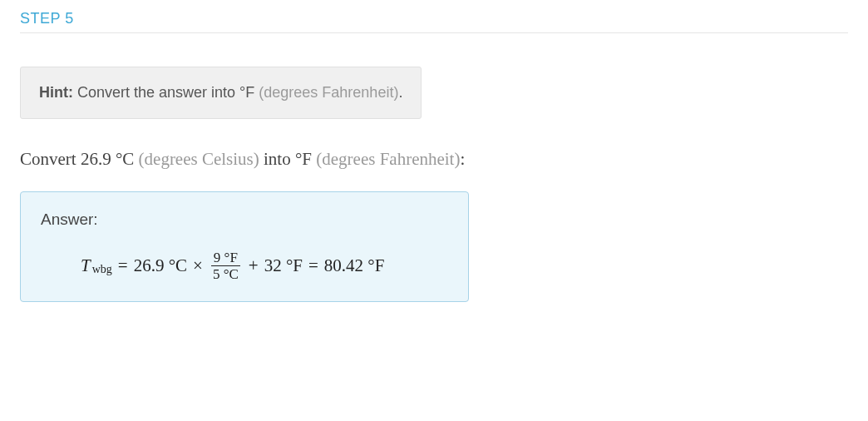 This screenshot has width=868, height=421. What do you see at coordinates (386, 159) in the screenshot?
I see `instr-desc-f: (degrees Fahrenheit)` at bounding box center [386, 159].